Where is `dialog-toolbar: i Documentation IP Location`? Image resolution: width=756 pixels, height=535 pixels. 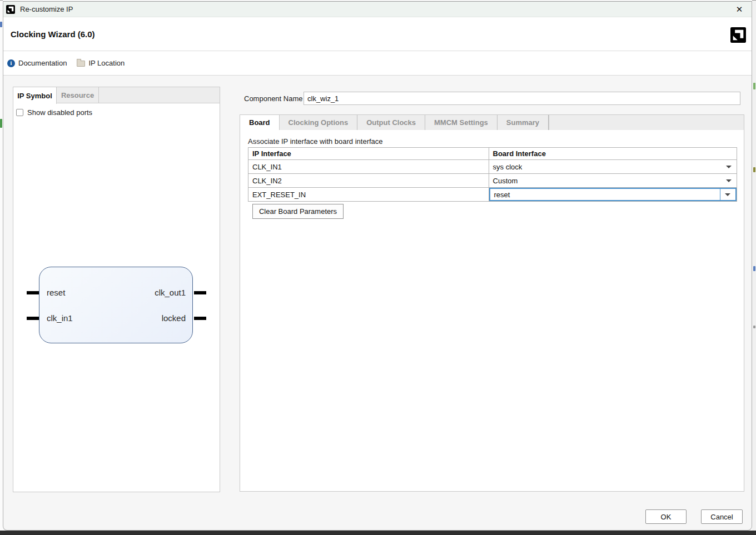 dialog-toolbar: i Documentation IP Location is located at coordinates (377, 63).